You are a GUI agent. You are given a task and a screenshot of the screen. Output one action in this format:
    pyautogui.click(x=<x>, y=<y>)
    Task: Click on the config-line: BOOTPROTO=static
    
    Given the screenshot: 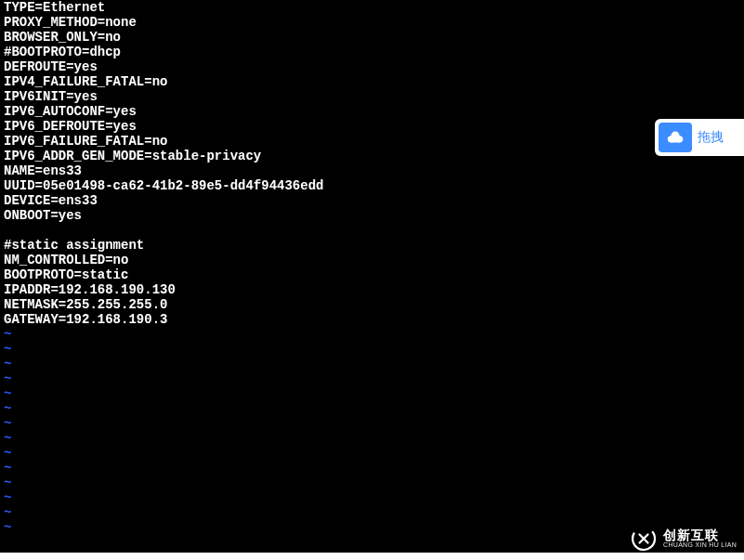 What is the action you would take?
    pyautogui.click(x=372, y=275)
    